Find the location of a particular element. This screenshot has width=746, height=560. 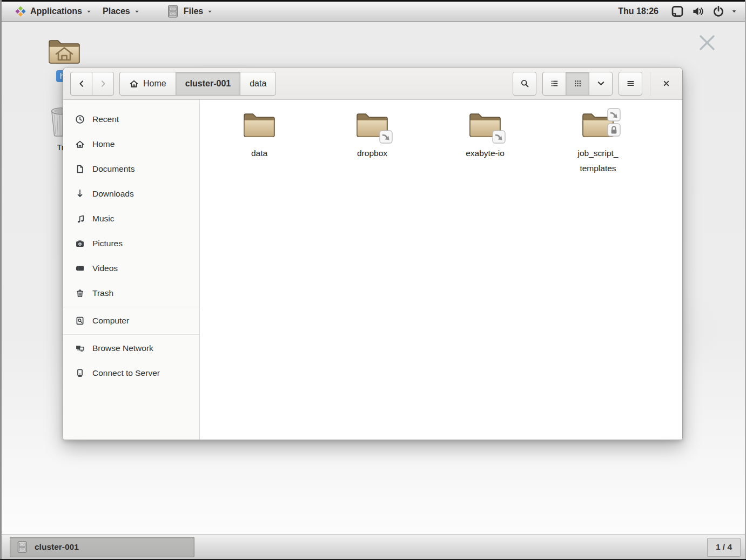

file-tile-job_script_templates: job_script_ templates is located at coordinates (598, 144).